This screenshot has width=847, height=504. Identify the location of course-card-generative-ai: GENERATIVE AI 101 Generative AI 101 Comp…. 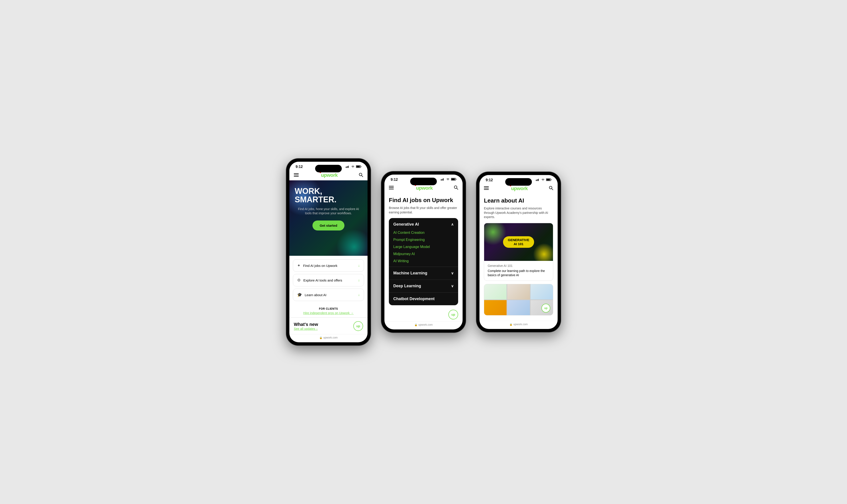
(519, 252).